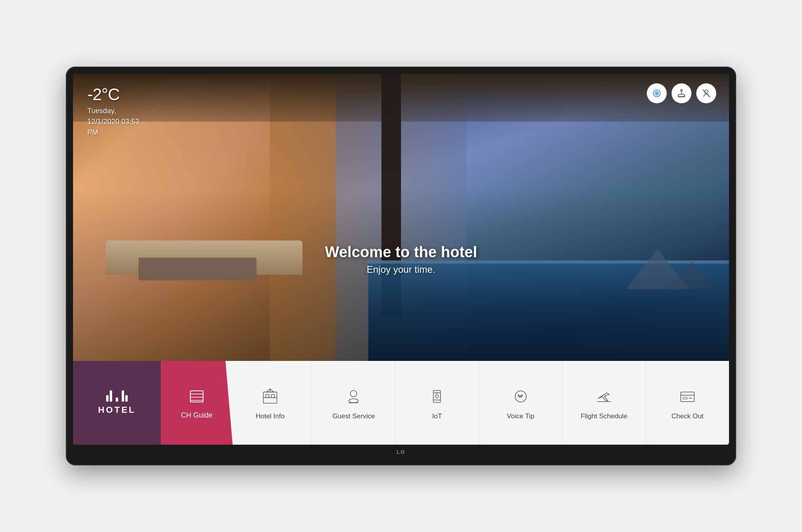  I want to click on ch-guide-label: CH Guide, so click(196, 416).